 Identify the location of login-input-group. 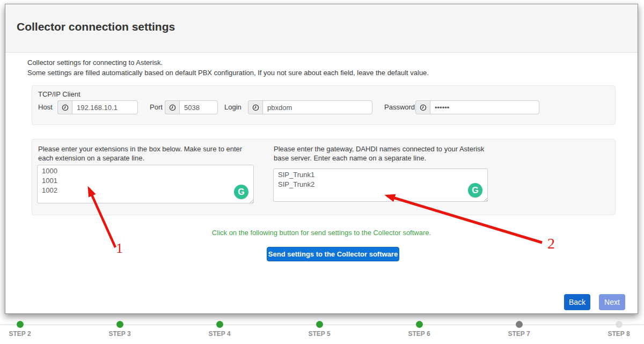
(310, 107).